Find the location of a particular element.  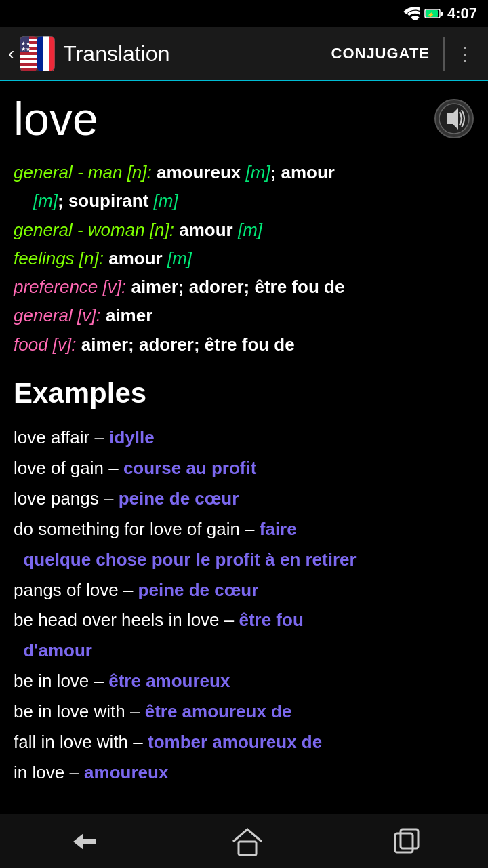

battery-icon: ⚡ is located at coordinates (434, 14).